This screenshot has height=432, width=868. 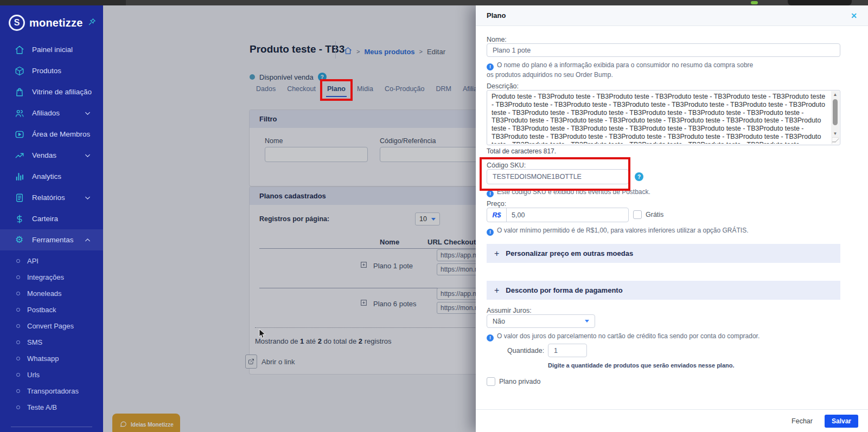 I want to click on scrollbar-thumb, so click(x=835, y=112).